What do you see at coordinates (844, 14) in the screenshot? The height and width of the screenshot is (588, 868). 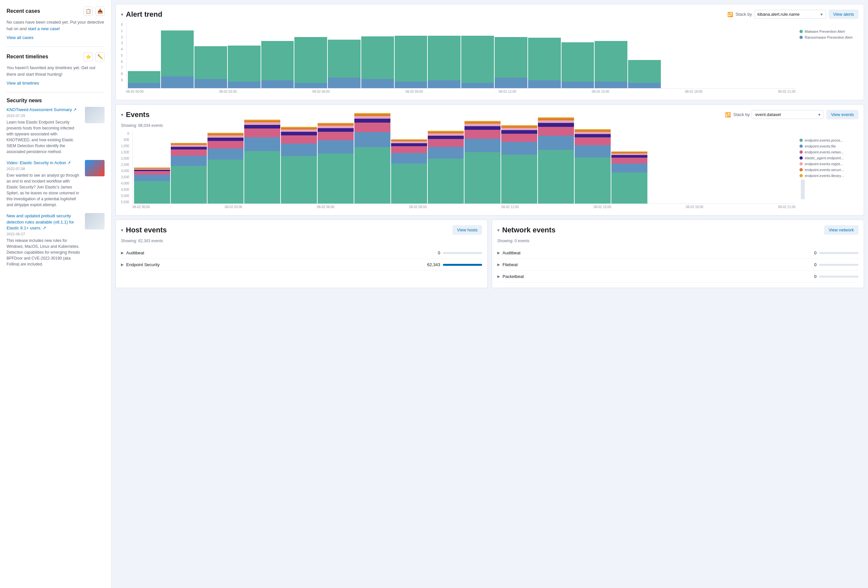 I see `view-alerts-button: View alerts` at bounding box center [844, 14].